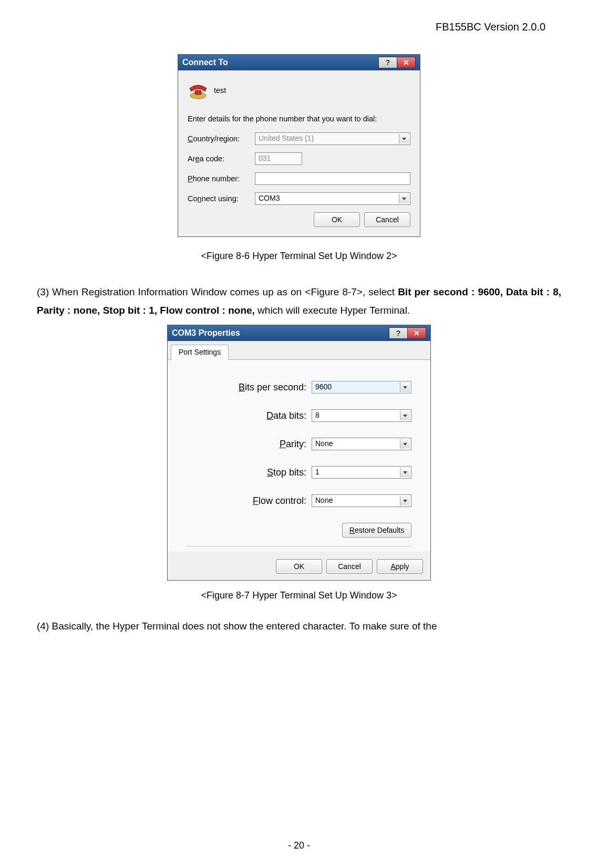  I want to click on dialog-title: Connect To, so click(205, 63).